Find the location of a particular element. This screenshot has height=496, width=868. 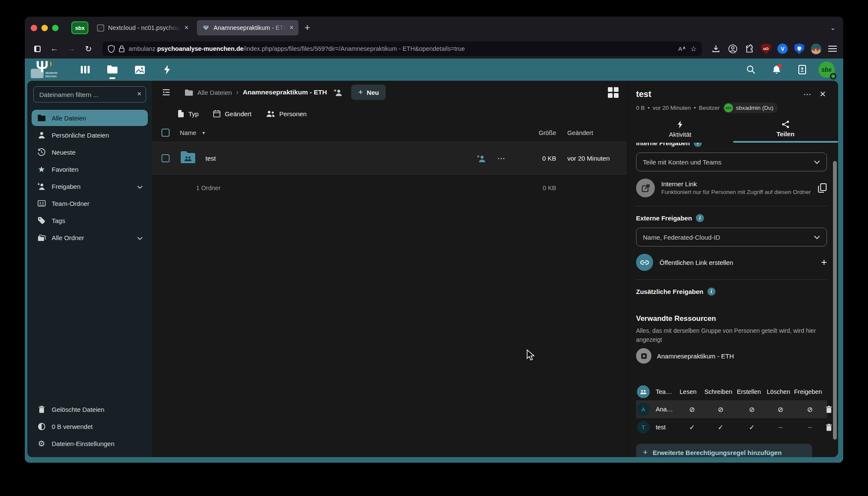

extensions-puzzle-icon is located at coordinates (749, 49).